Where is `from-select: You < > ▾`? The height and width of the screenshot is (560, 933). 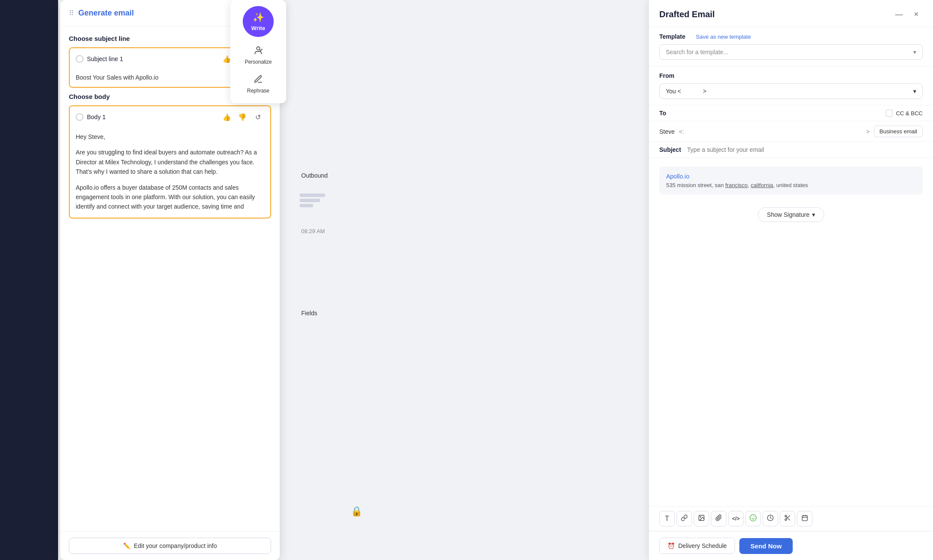
from-select: You < > ▾ is located at coordinates (791, 91).